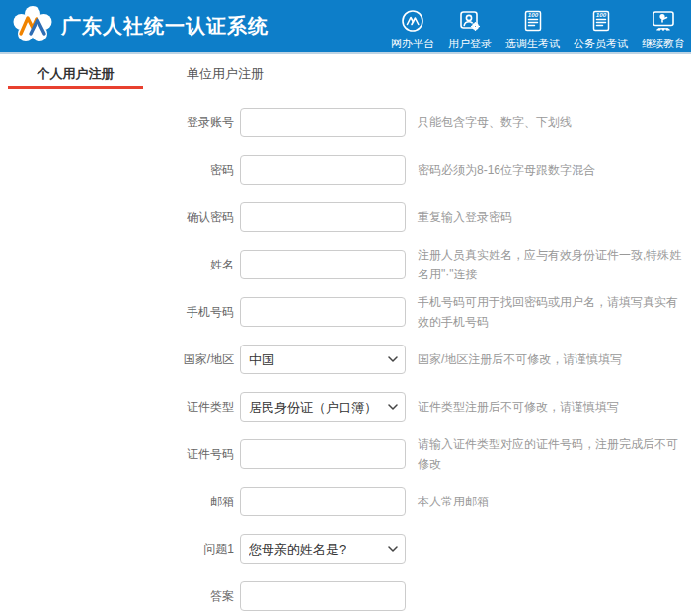 The width and height of the screenshot is (691, 616). Describe the element at coordinates (518, 407) in the screenshot. I see `field-hint-id-type: 证件类型注册后不可修改，请谨慎填写` at that location.